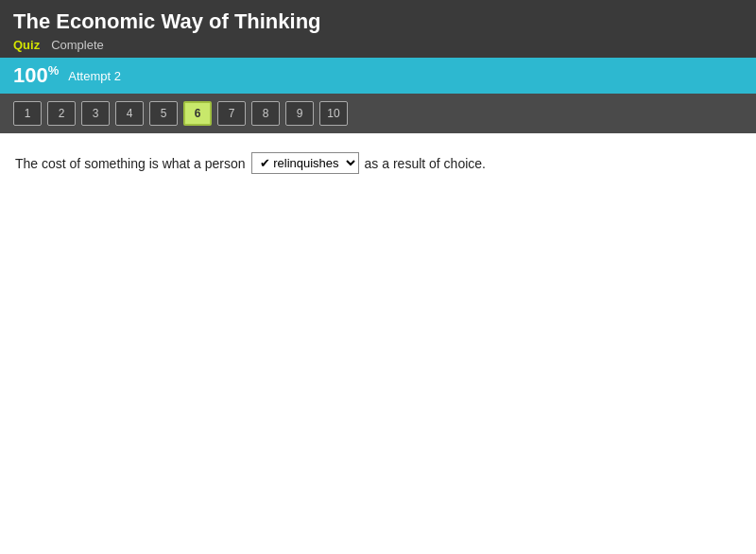 This screenshot has height=554, width=756. I want to click on score-percent: 100%, so click(36, 76).